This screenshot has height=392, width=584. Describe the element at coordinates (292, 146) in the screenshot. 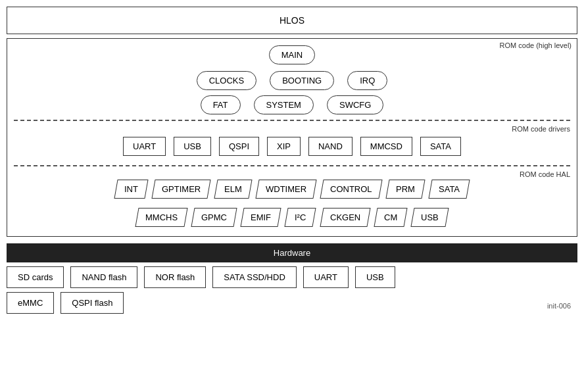

I see `drivers-row: UART USB QSPI XIP NAND MMCSD SAT` at that location.